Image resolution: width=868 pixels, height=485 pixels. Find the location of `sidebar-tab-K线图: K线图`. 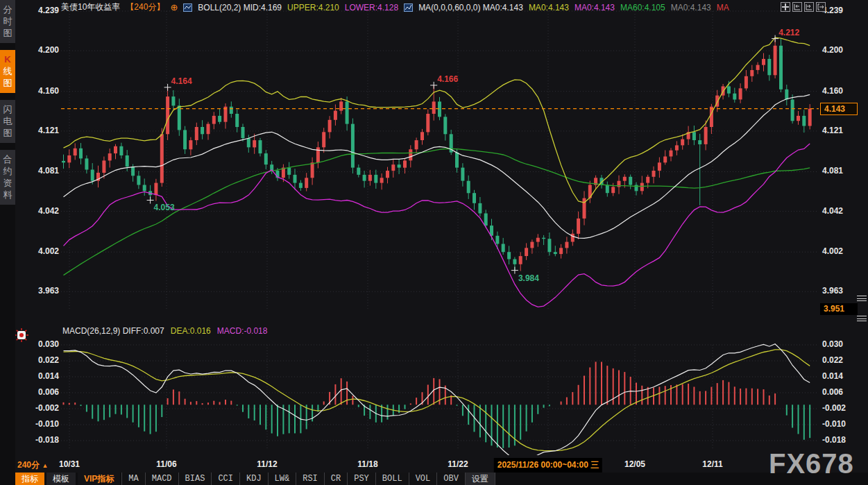

sidebar-tab-K线图: K线图 is located at coordinates (8, 71).